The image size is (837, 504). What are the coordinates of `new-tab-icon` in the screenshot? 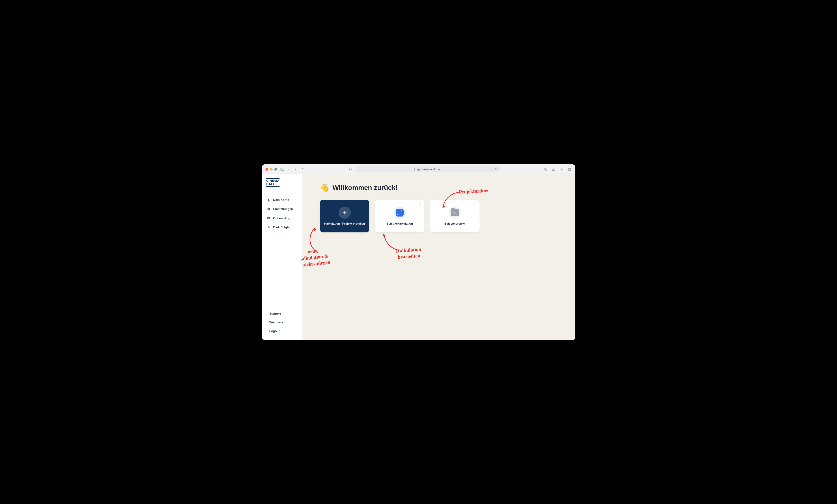 It's located at (562, 169).